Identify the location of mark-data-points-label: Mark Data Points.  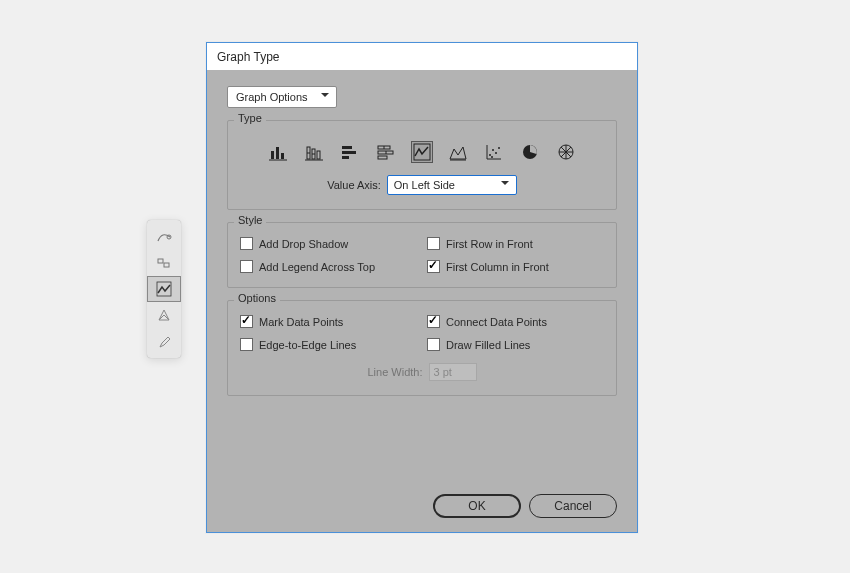
(301, 322).